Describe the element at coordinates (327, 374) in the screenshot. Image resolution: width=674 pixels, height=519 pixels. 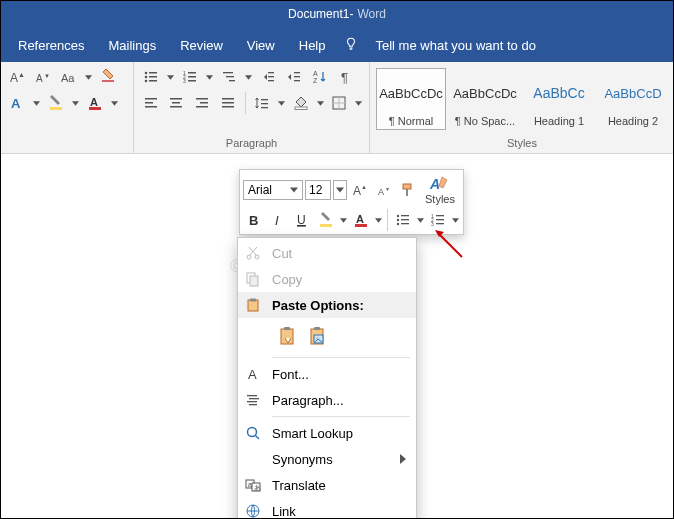
I see `context-font: A Font...` at that location.